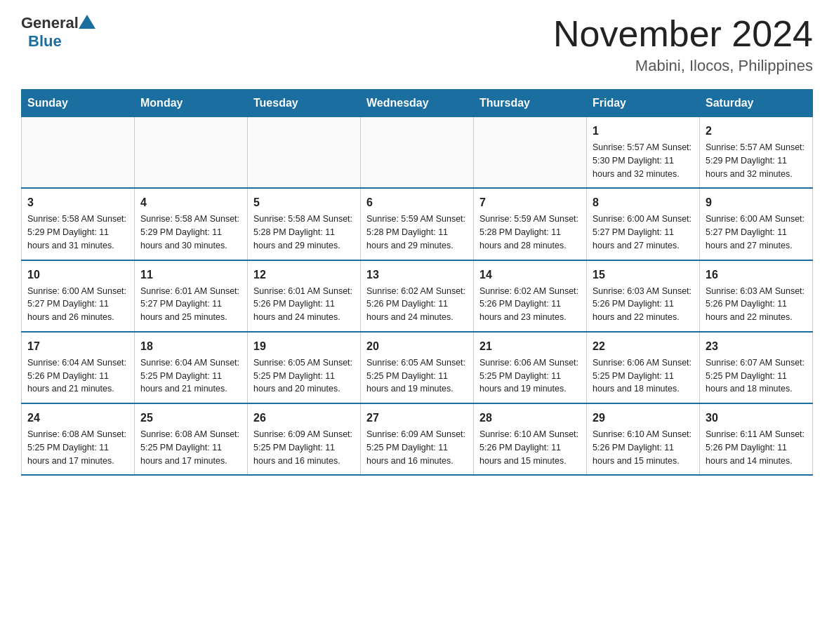  What do you see at coordinates (756, 161) in the screenshot?
I see `day-info: Sunrise: 5:57 AM Sunset: 5:29 PM Dayligh…` at bounding box center [756, 161].